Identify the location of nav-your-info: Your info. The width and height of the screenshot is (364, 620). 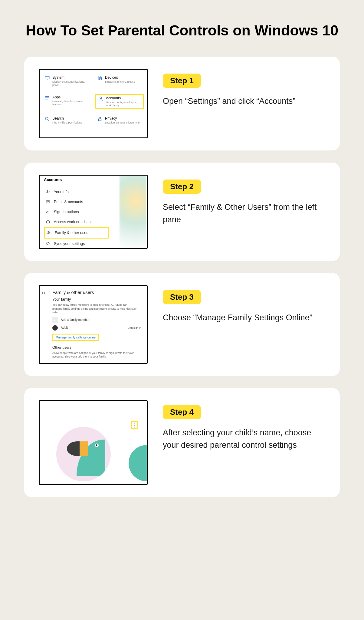
(76, 192).